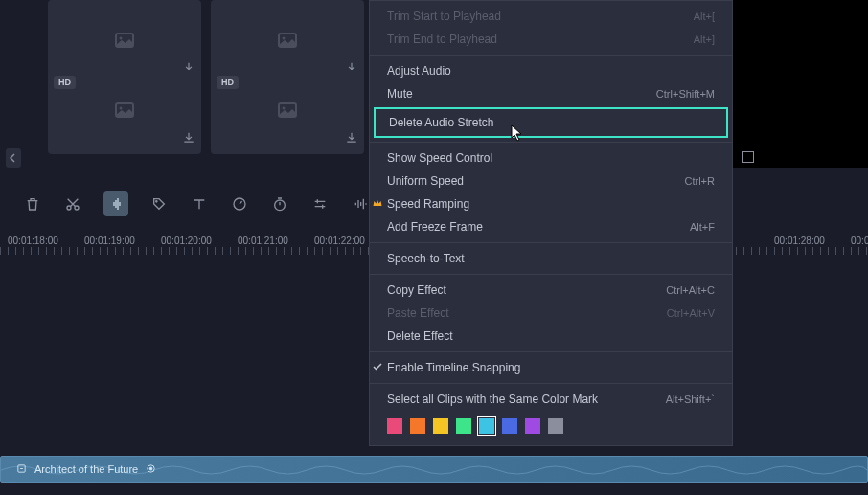 This screenshot has height=495, width=868. Describe the element at coordinates (240, 204) in the screenshot. I see `speed-icon` at that location.